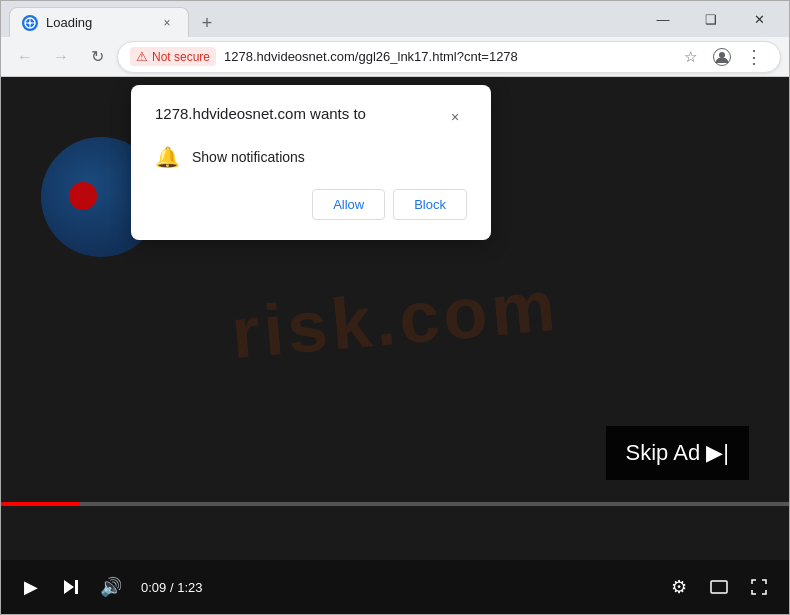 The height and width of the screenshot is (615, 790). I want to click on bookmark-icon: ☆, so click(690, 57).